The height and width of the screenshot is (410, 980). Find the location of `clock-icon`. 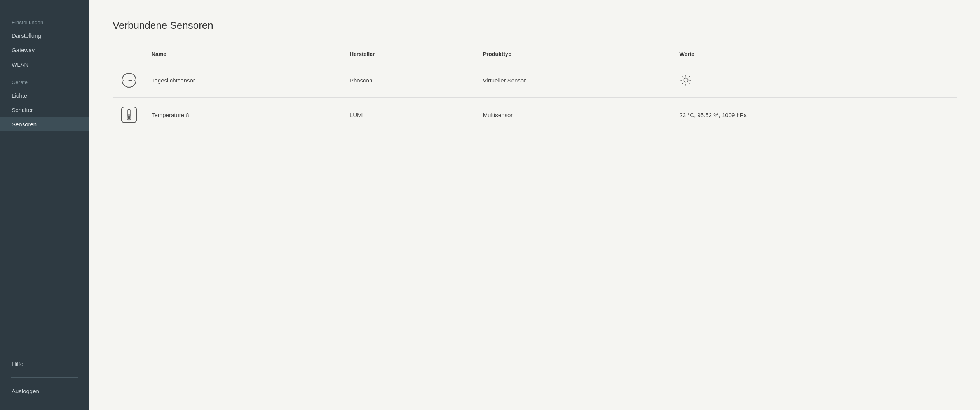

clock-icon is located at coordinates (129, 80).